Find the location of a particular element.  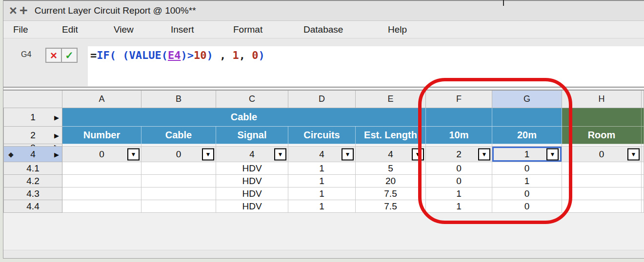

cell-C2: Signal is located at coordinates (252, 135).